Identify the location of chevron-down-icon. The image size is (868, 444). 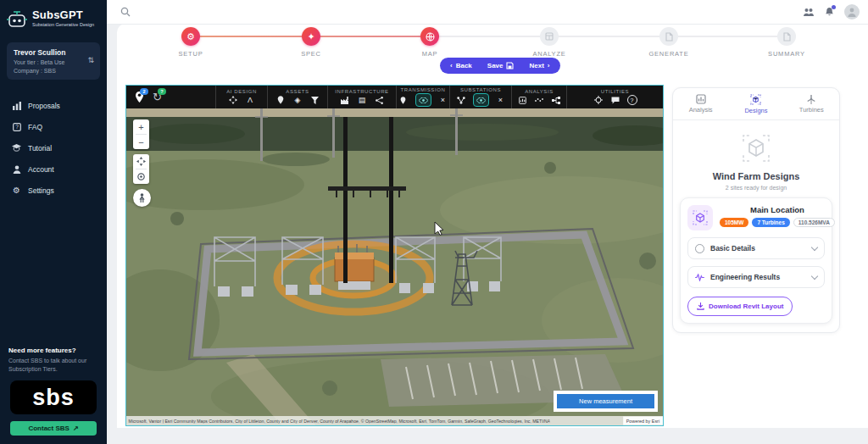
(815, 275).